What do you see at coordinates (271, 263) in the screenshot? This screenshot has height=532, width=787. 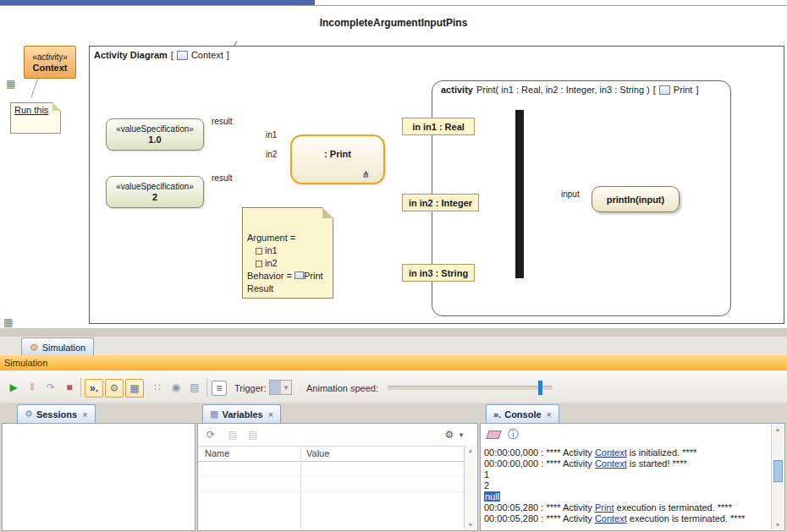 I see `note-item-label: in2` at bounding box center [271, 263].